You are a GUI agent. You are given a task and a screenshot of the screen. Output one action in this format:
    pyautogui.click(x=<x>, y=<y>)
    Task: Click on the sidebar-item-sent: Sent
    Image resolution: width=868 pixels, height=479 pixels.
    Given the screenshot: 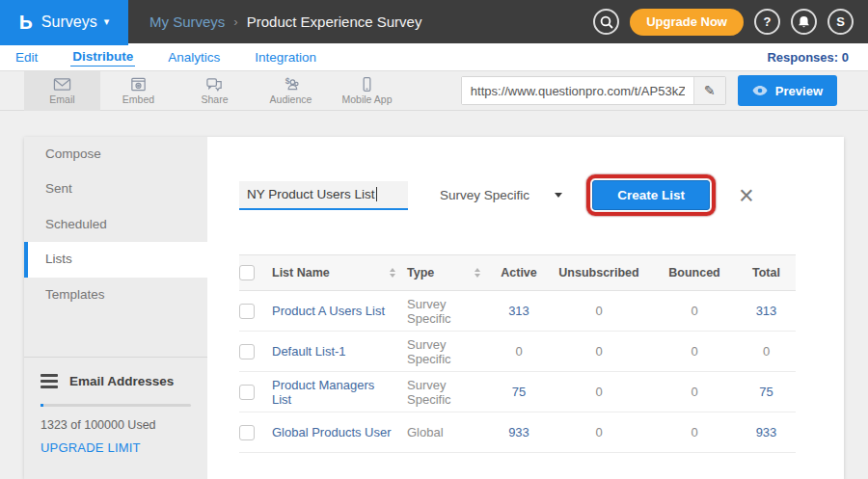 What is the action you would take?
    pyautogui.click(x=116, y=189)
    